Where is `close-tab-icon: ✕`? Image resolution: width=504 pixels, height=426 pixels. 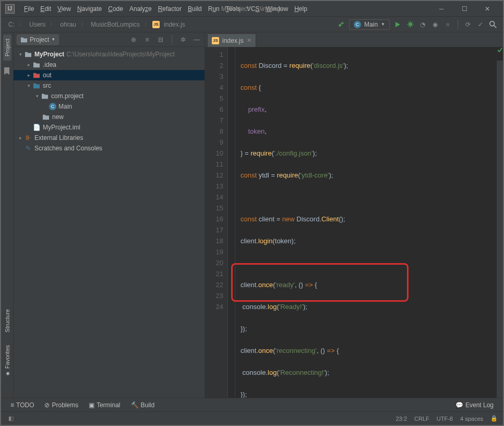 close-tab-icon: ✕ is located at coordinates (249, 41).